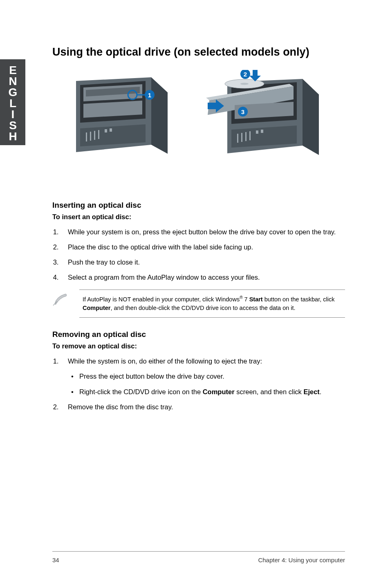 The width and height of the screenshot is (390, 588). Describe the element at coordinates (243, 112) in the screenshot. I see `marker-3: 3` at that location.